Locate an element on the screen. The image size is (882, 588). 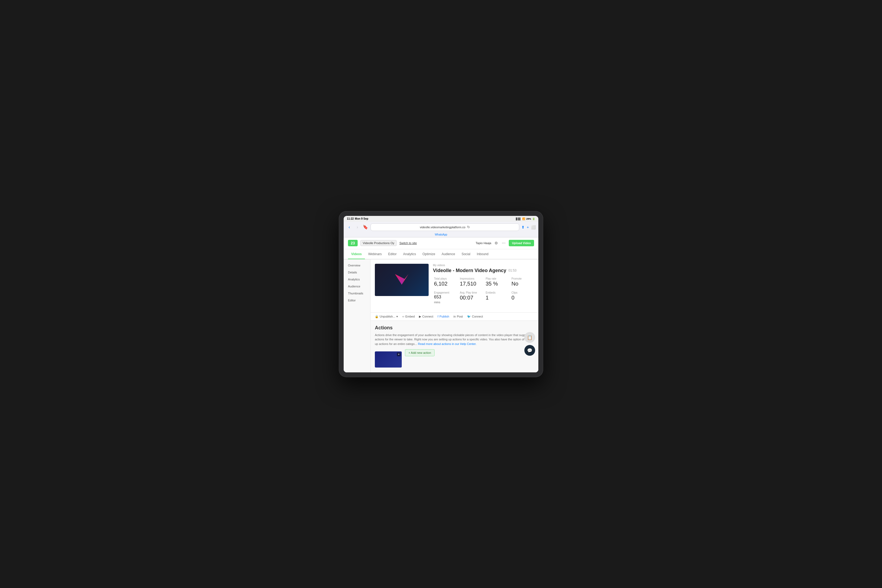
status-time: 11:22 is located at coordinates (350, 219).